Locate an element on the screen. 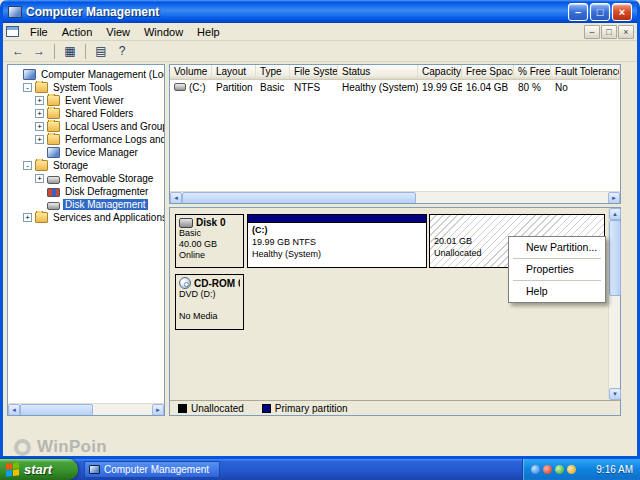  context-menu-separator is located at coordinates (557, 258).